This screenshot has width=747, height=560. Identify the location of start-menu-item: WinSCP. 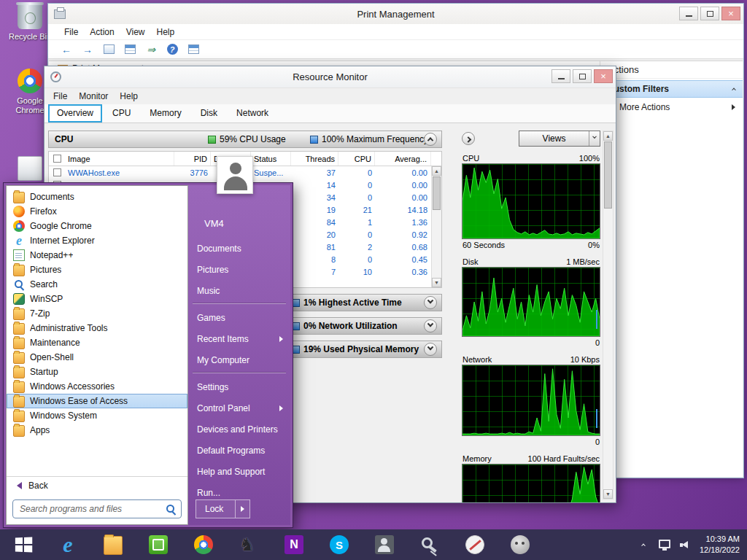
(97, 299).